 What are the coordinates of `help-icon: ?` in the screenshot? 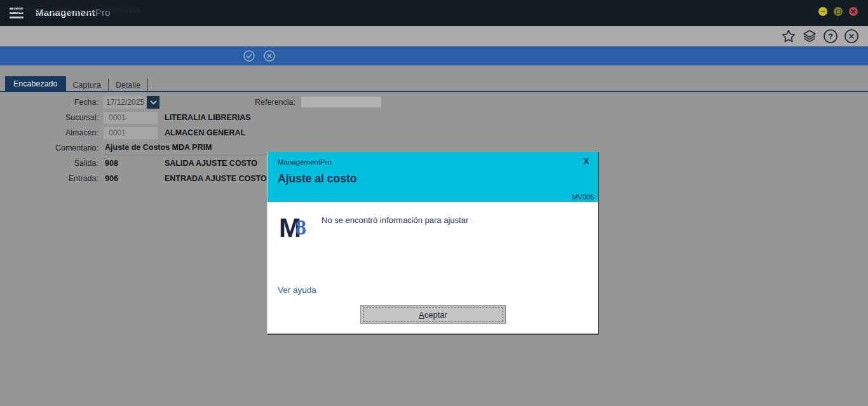 It's located at (831, 36).